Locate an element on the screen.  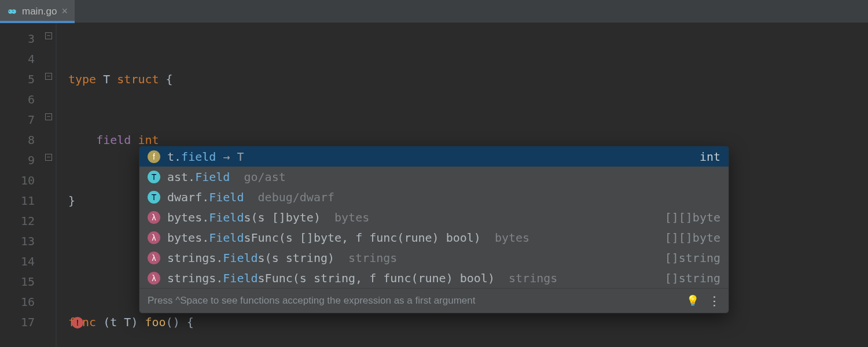
completion-item: f t.field → T int is located at coordinates (434, 156).